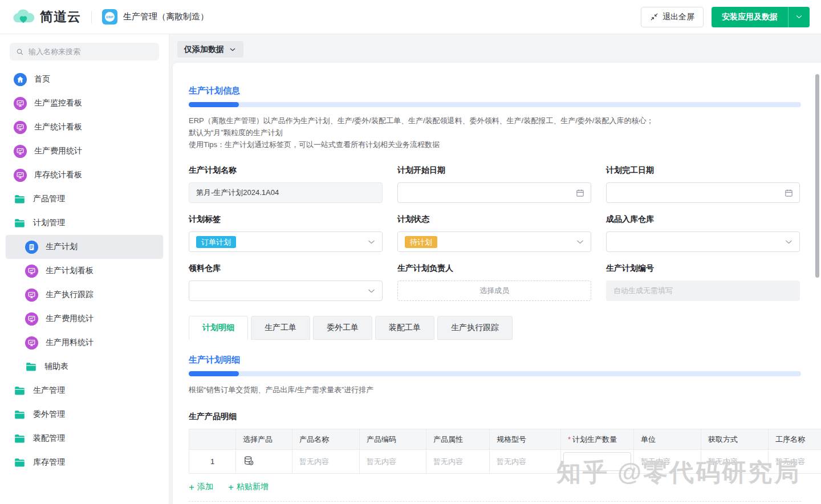 This screenshot has width=821, height=504. Describe the element at coordinates (84, 247) in the screenshot. I see `sidebar-item-production-plan: 生产计划` at that location.